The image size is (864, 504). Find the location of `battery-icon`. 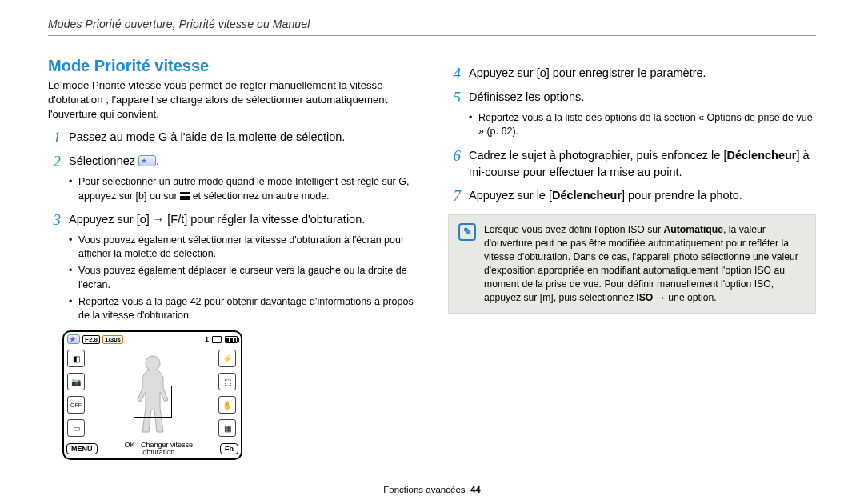

battery-icon is located at coordinates (231, 339).